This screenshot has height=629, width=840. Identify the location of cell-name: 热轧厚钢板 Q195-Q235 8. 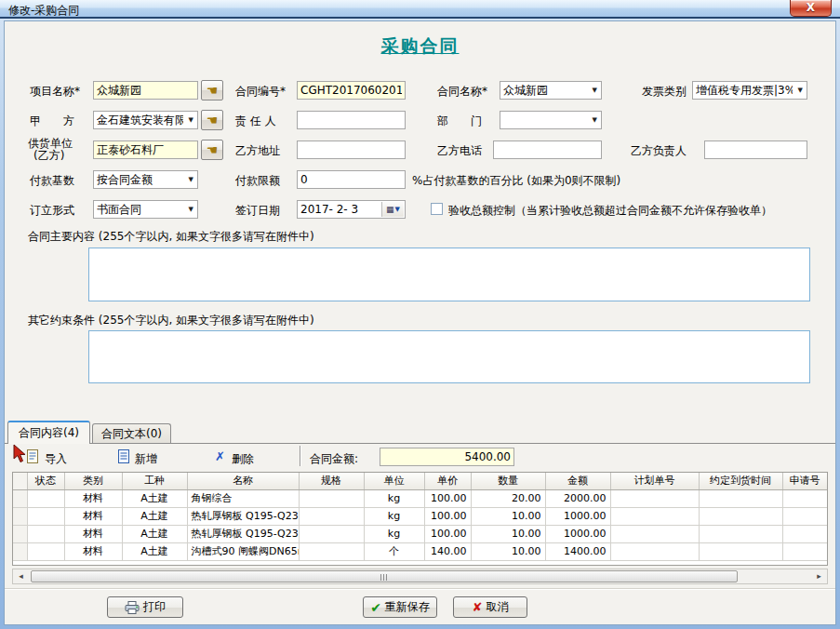
(243, 534).